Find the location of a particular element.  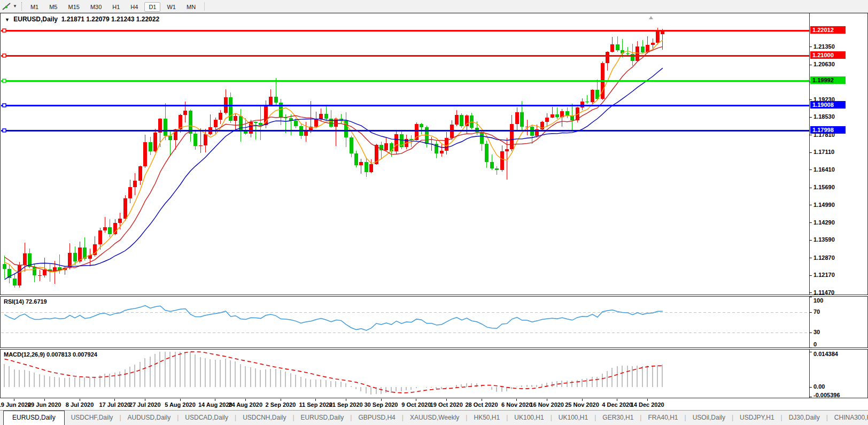

price-axis-label: 1.16410 is located at coordinates (824, 169).